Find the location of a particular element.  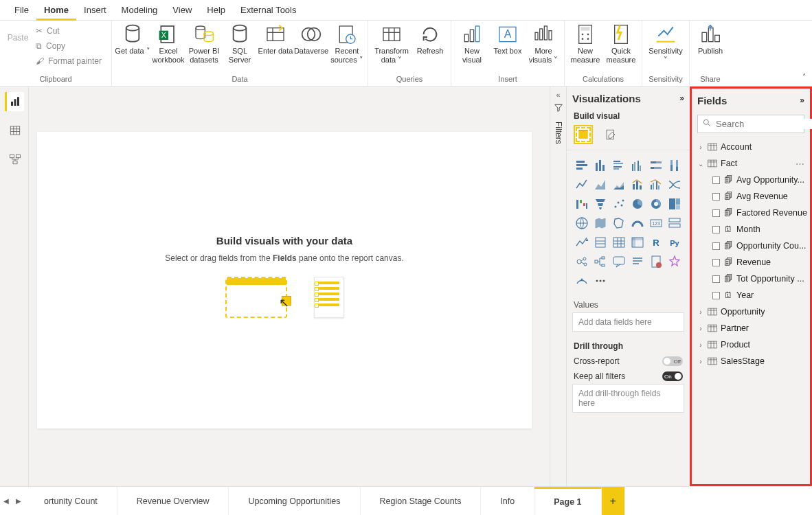

data-view-button is located at coordinates (14, 130).